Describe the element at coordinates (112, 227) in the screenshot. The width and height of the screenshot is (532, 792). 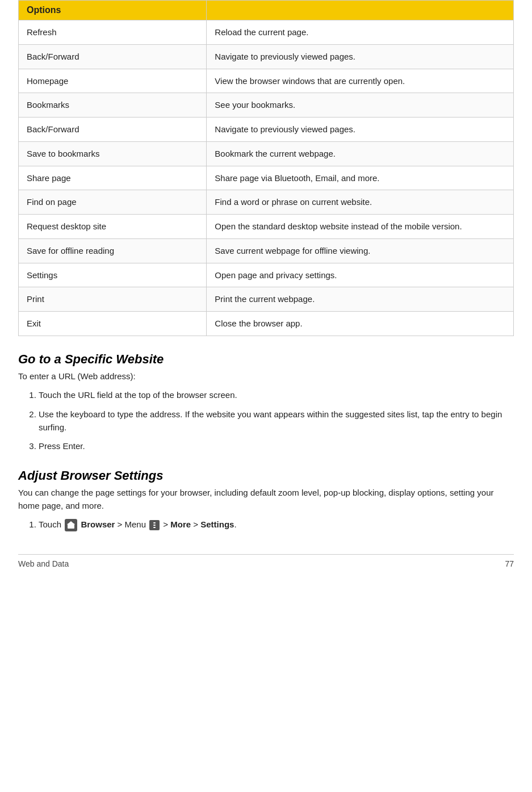
I see `table-cell-option: Request desktop site` at that location.